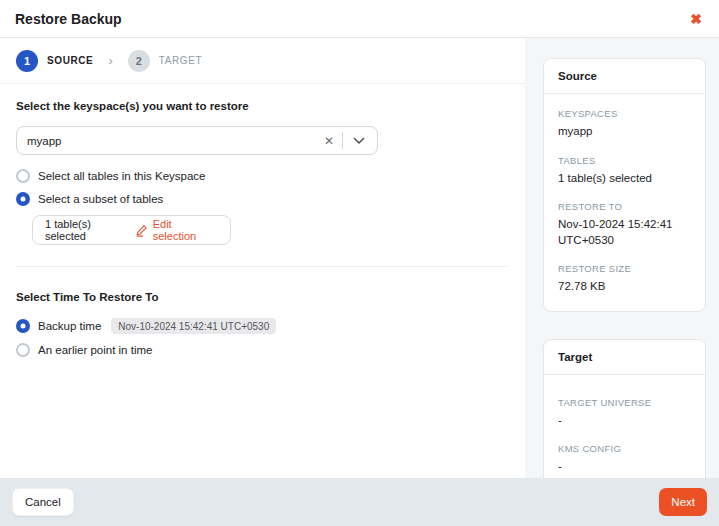 This screenshot has height=526, width=719. I want to click on pencil-icon, so click(142, 230).